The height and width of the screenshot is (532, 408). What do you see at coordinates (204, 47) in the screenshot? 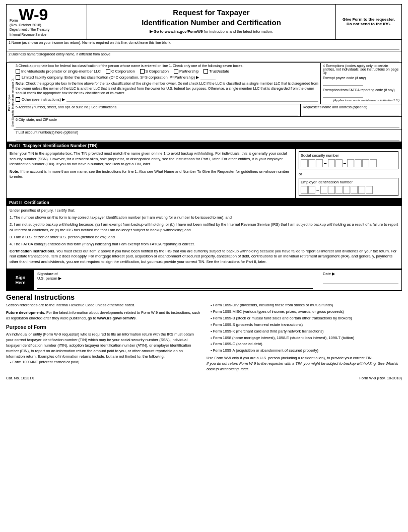
I see `field1-input` at bounding box center [204, 47].